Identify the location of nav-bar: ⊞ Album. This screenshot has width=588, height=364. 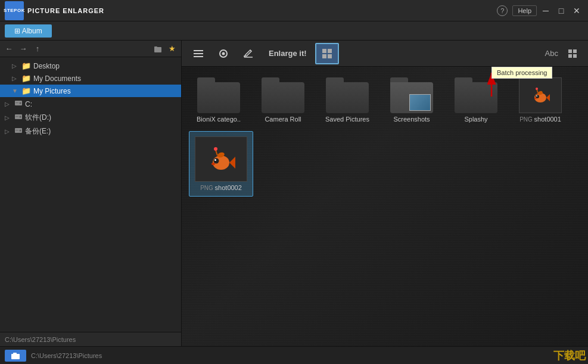
(294, 31).